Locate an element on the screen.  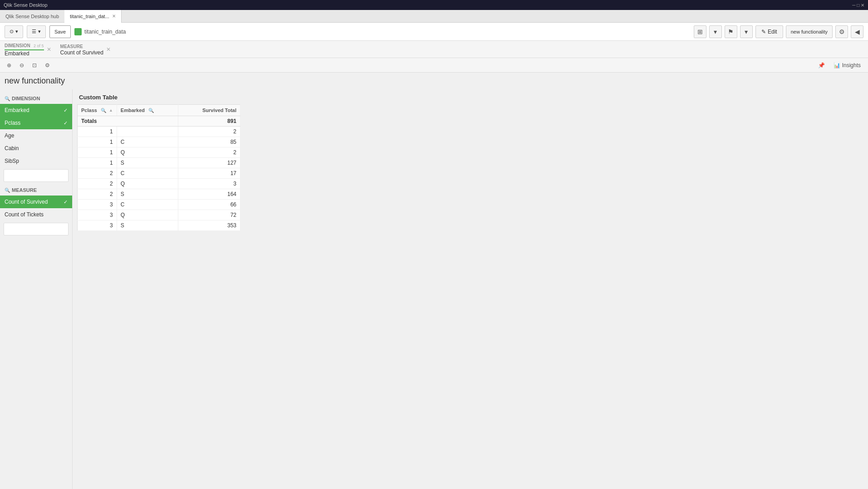
new-functionality-button: new functionality is located at coordinates (809, 32).